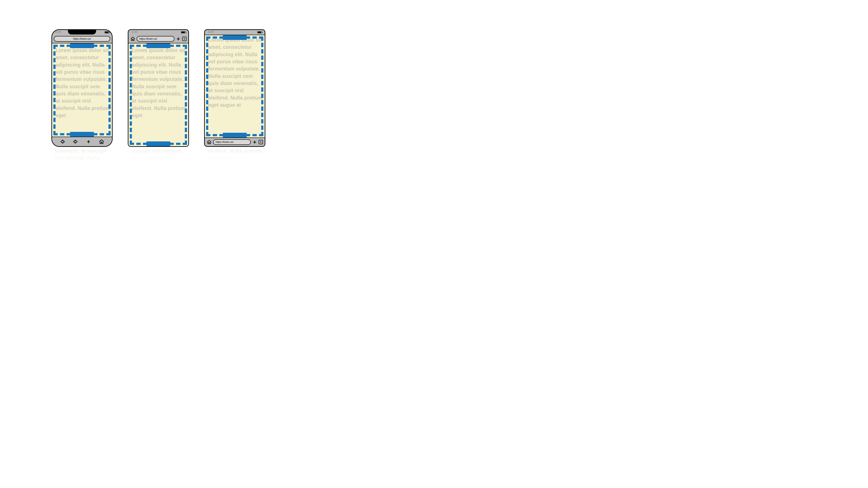 This screenshot has width=868, height=488. Describe the element at coordinates (82, 88) in the screenshot. I see `device-frame-notched: 11:45 https://bram.us/ Lorem ipsum dolor…` at that location.